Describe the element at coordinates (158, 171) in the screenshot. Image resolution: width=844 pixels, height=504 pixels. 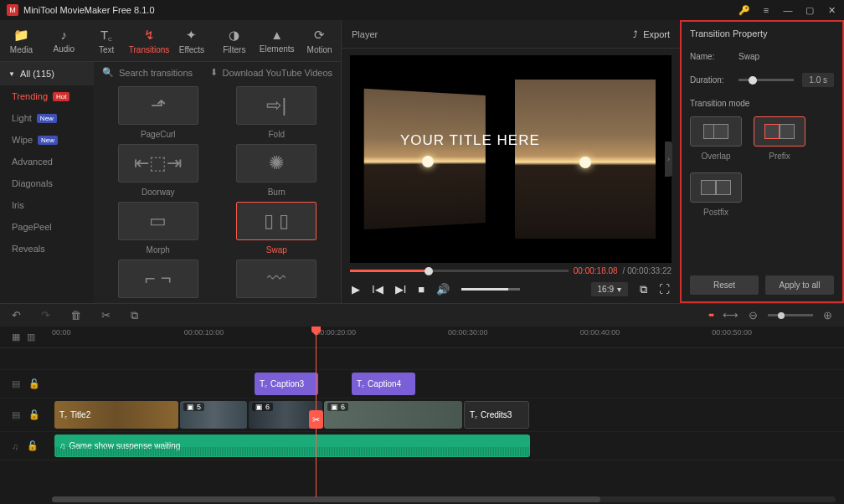
I see `transition-doorway: ⇤⬚⇥Doorway` at that location.